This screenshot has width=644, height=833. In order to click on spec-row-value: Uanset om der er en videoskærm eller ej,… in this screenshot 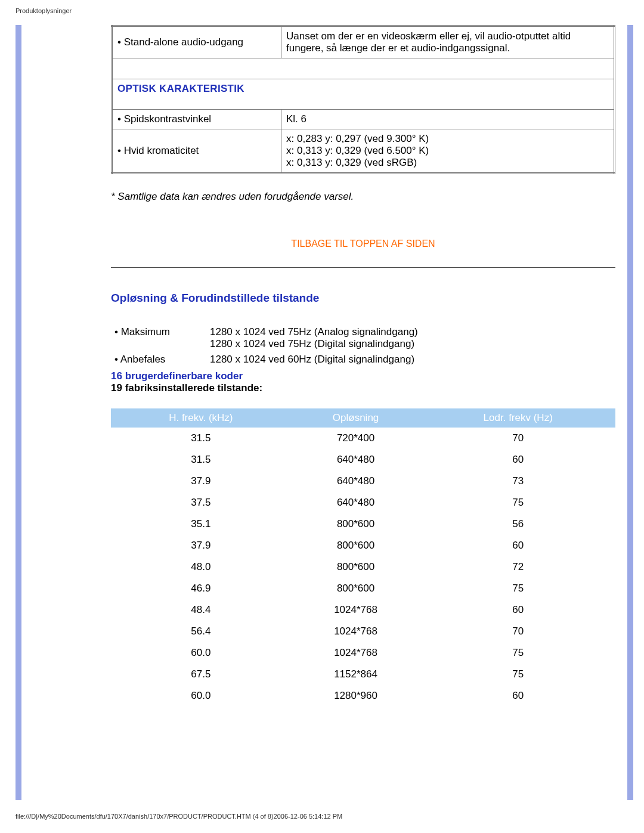, I will do `click(448, 42)`.